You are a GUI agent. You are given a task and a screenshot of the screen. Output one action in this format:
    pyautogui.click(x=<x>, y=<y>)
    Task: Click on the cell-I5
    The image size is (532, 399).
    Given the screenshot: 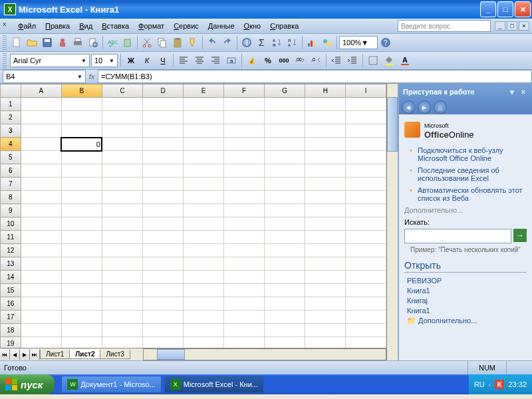 What is the action you would take?
    pyautogui.click(x=366, y=158)
    